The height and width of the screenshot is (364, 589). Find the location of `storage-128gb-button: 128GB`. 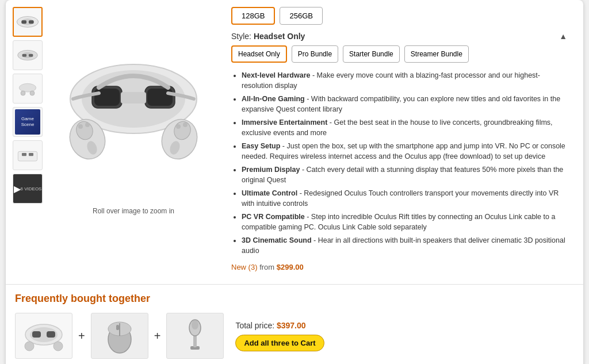

storage-128gb-button: 128GB is located at coordinates (253, 16).